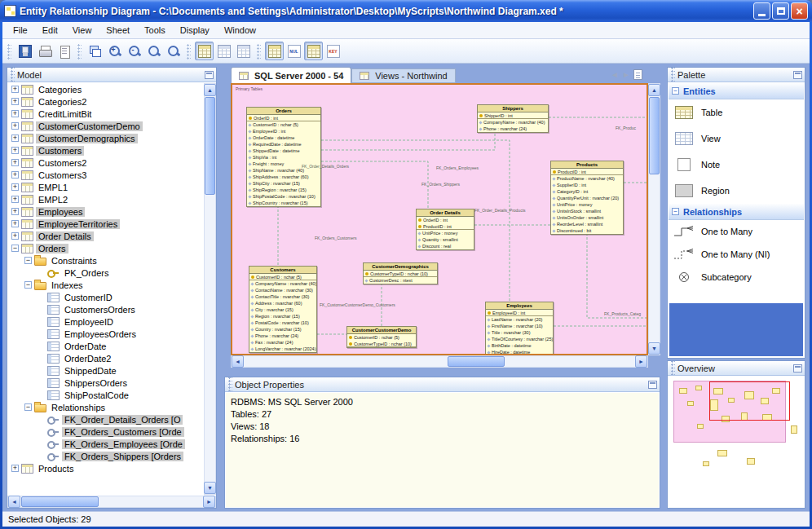 This screenshot has width=812, height=529. What do you see at coordinates (88, 359) in the screenshot?
I see `tree-item-label: OrderDate2` at bounding box center [88, 359].